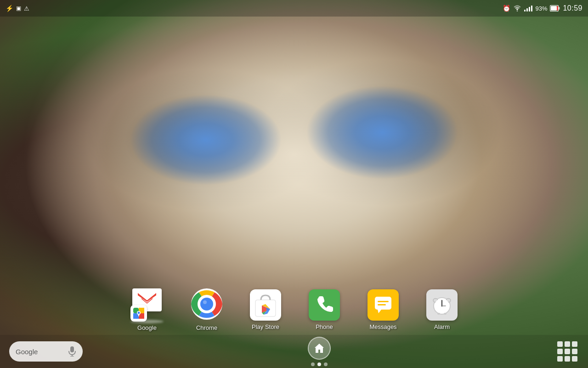 The image size is (588, 368). Describe the element at coordinates (506, 8) in the screenshot. I see `alarm-status-icon: ⏰` at that location.